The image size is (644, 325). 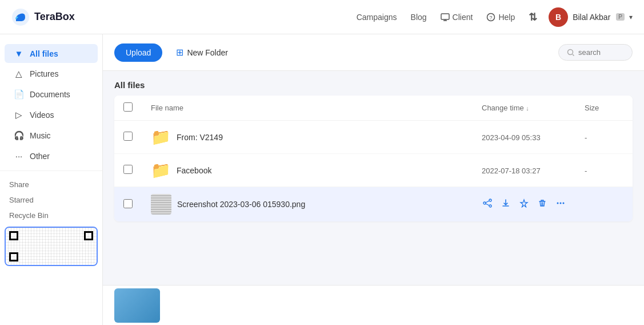 I want to click on nav-help: ? Help, so click(x=501, y=17).